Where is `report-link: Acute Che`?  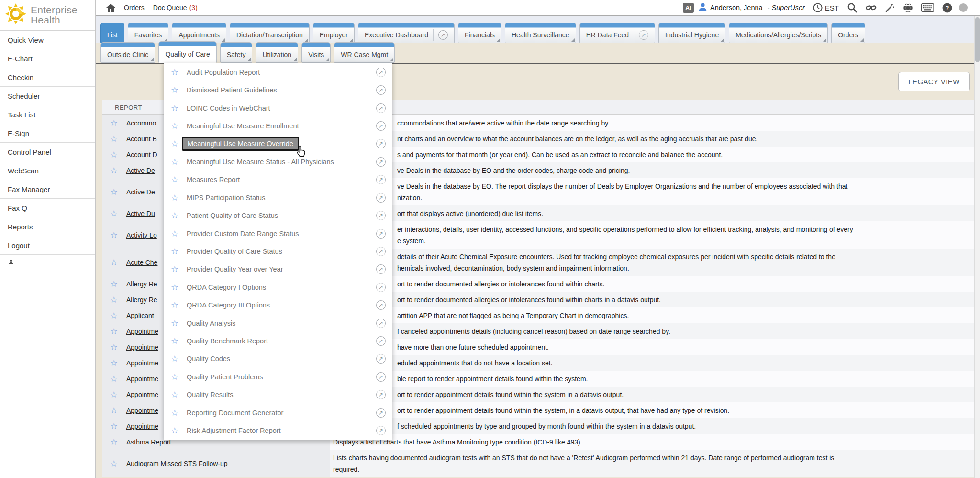
report-link: Acute Che is located at coordinates (142, 262).